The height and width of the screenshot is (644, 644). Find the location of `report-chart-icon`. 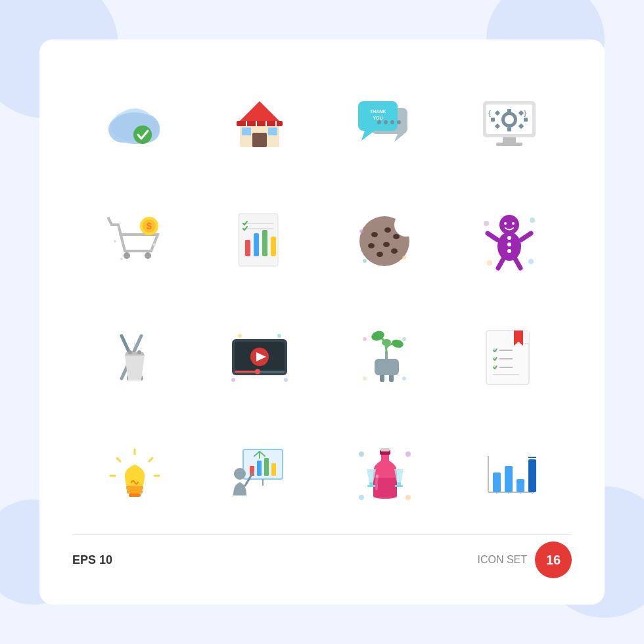

report-chart-icon is located at coordinates (260, 241).